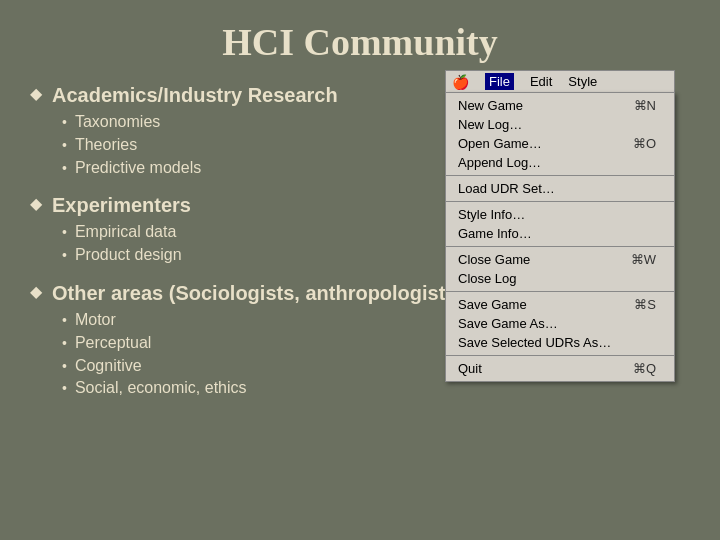 Image resolution: width=720 pixels, height=540 pixels. Describe the element at coordinates (560, 234) in the screenshot. I see `menu-item-game-info: Game Info…` at that location.